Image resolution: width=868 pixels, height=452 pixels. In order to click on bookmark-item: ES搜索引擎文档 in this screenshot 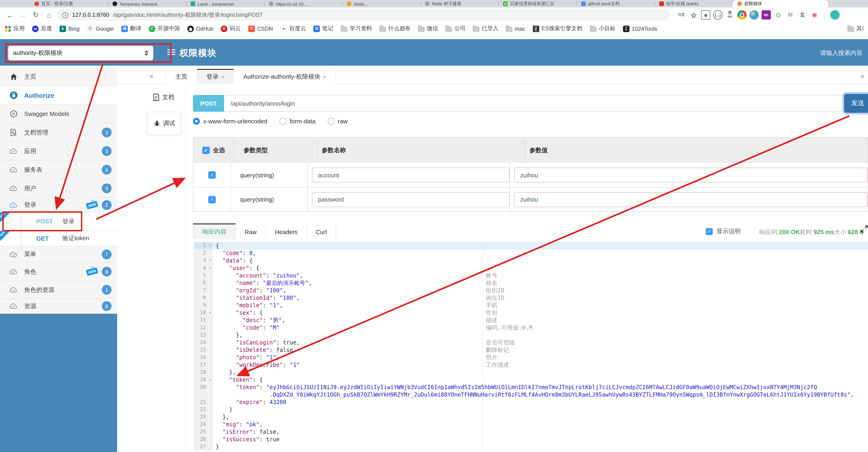, I will do `click(558, 29)`.